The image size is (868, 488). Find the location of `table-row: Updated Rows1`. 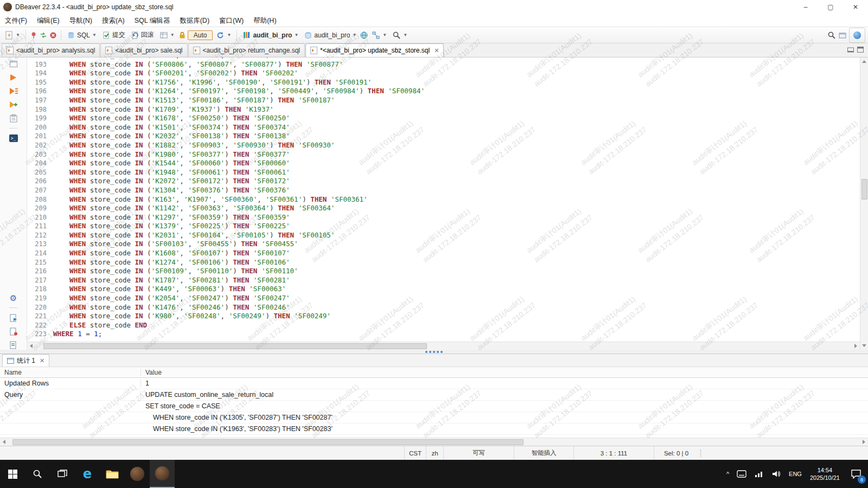

table-row: Updated Rows1 is located at coordinates (434, 384).